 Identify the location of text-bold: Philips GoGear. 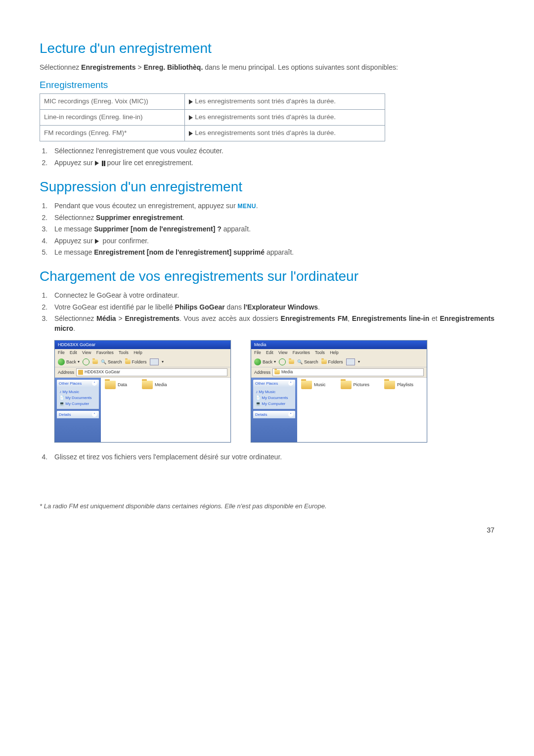
(200, 307).